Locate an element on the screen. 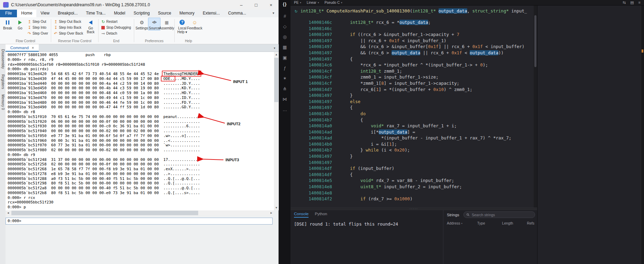  code-line: 1400814df{ is located at coordinates (414, 175).